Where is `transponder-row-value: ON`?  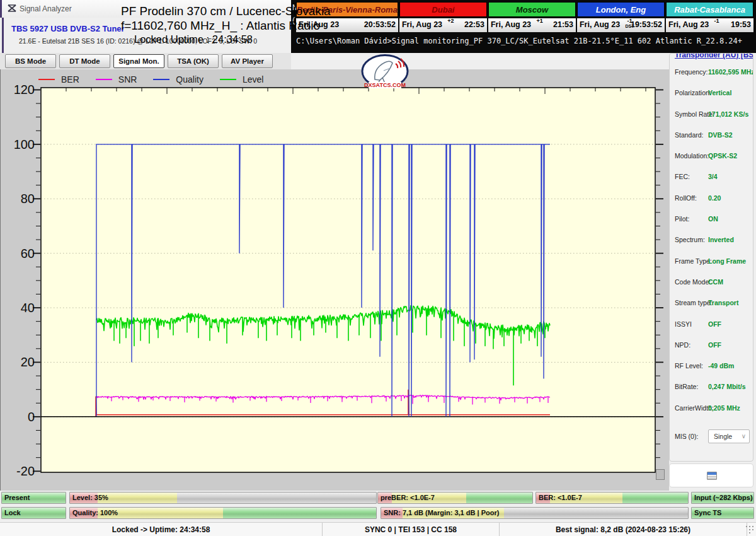
transponder-row-value: ON is located at coordinates (713, 219).